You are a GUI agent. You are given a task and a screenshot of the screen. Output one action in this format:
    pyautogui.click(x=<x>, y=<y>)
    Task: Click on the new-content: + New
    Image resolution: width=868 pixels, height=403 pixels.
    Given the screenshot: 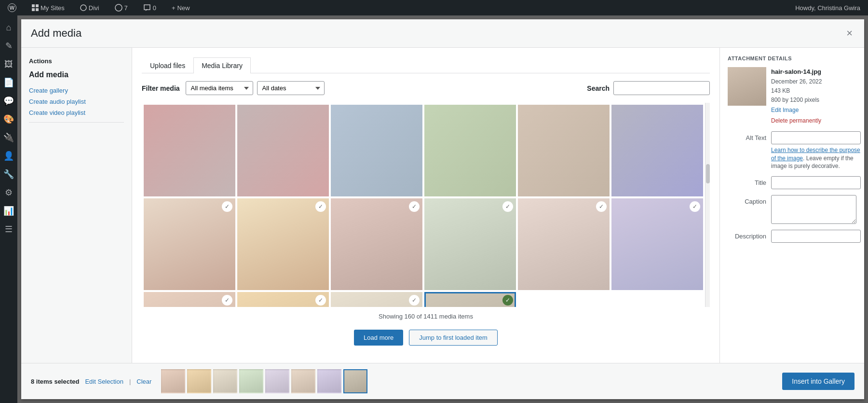 What is the action you would take?
    pyautogui.click(x=181, y=8)
    